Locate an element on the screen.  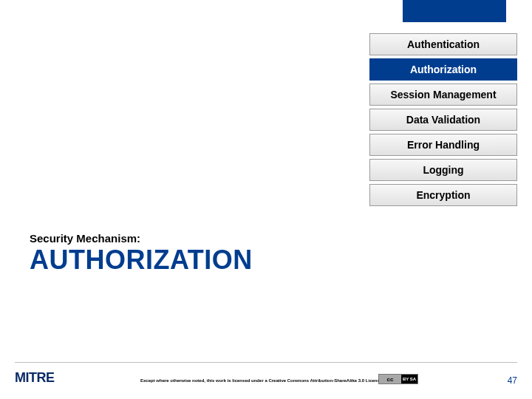
cc-terms: BY SA is located at coordinates (409, 379).